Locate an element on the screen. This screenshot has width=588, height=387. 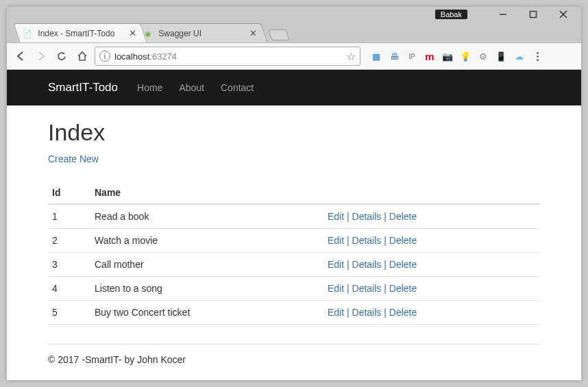
back-icon is located at coordinates (21, 56).